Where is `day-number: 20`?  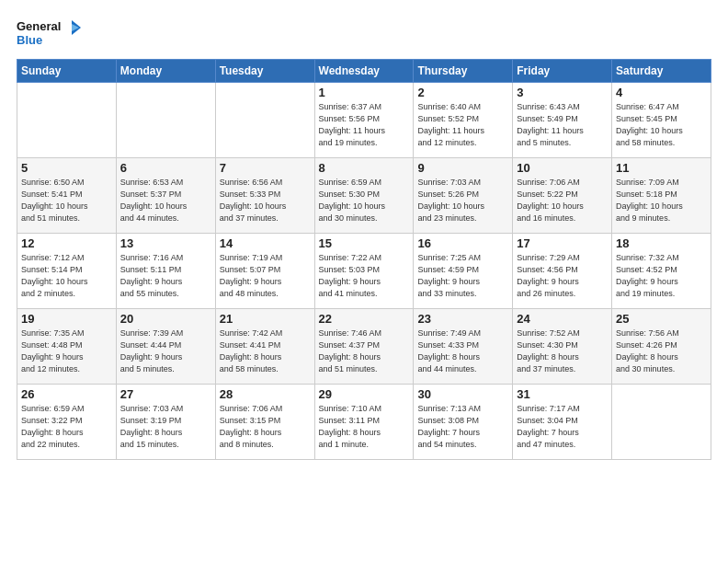 day-number: 20 is located at coordinates (165, 318).